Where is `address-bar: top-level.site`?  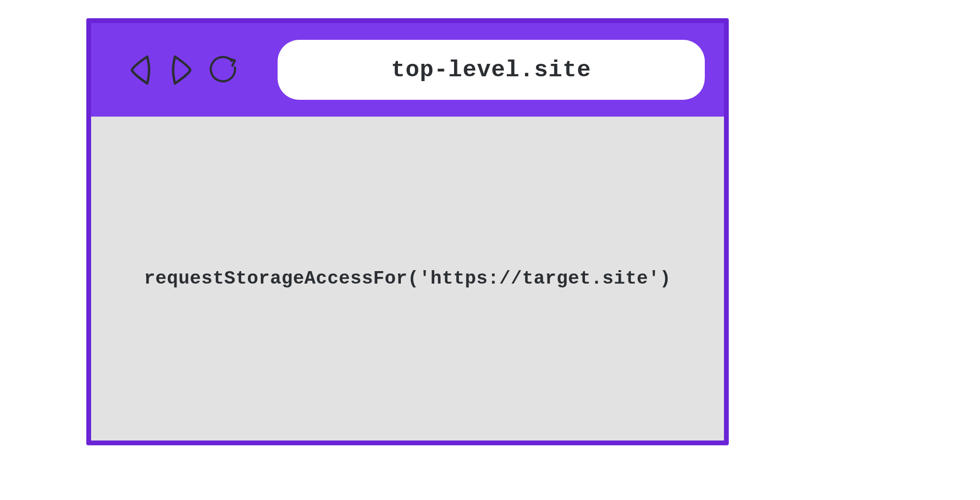
address-bar: top-level.site is located at coordinates (491, 70).